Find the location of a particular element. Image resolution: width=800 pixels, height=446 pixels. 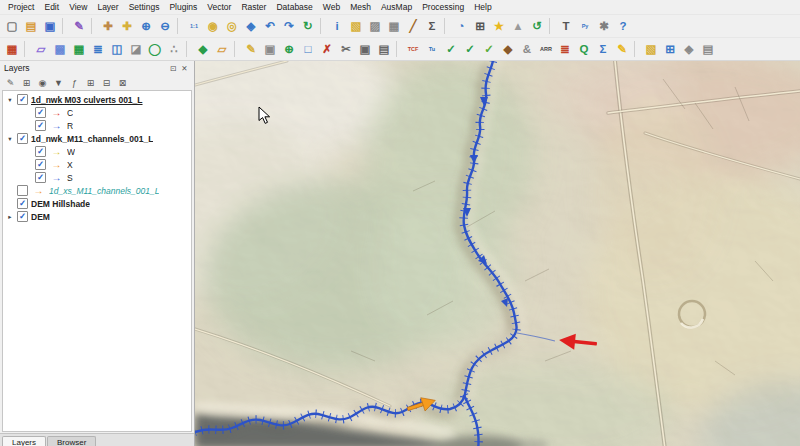

tab-layers: Layers is located at coordinates (24, 441).